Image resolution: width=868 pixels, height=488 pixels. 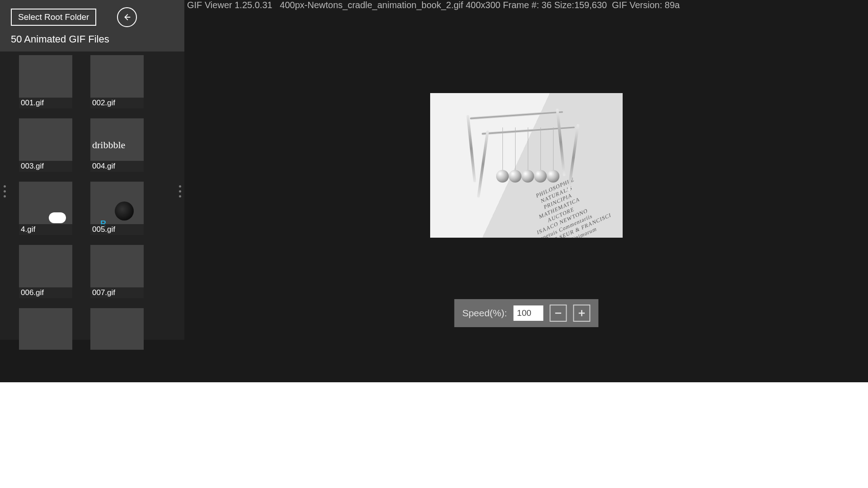 I want to click on current-file: 400px-Newtons_cradle_animation_book_2.gi…, so click(x=371, y=5).